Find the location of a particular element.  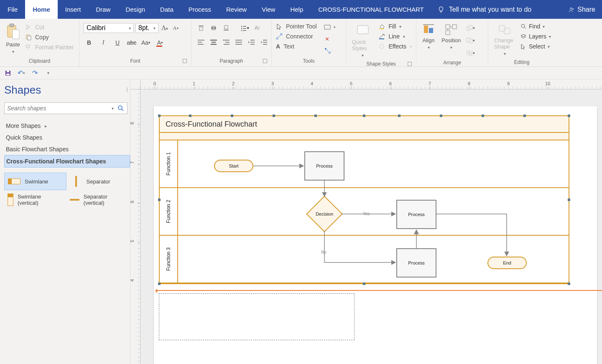

decrease-font-button: A▾ is located at coordinates (176, 28).